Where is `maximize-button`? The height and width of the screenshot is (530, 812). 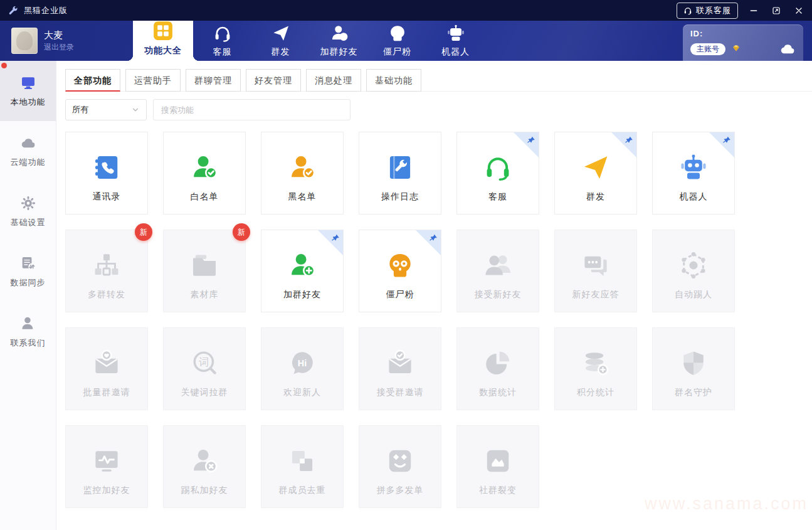
maximize-button is located at coordinates (776, 11).